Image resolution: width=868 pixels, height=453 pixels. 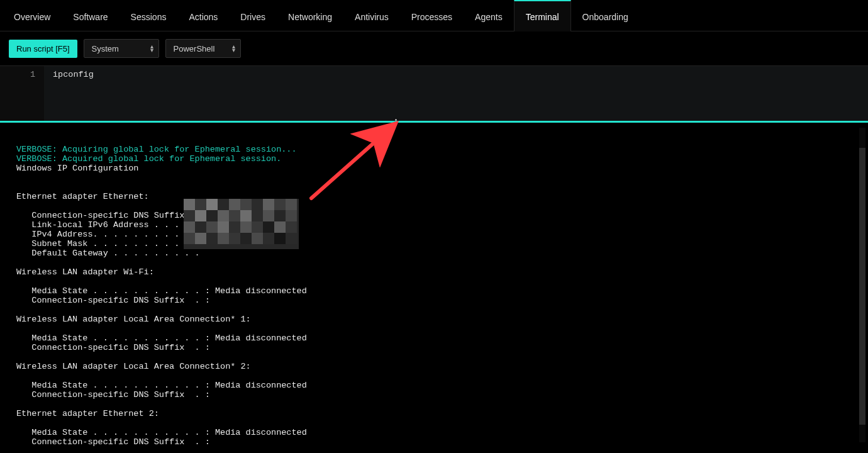 I want to click on scrollbar-thumb, so click(x=862, y=286).